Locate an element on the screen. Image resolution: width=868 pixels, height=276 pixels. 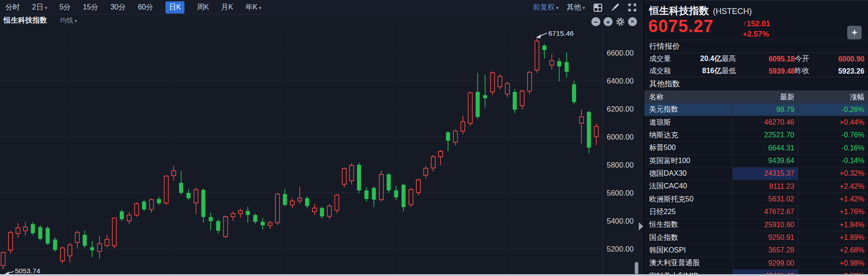
quote-stat-value: 816亿 is located at coordinates (699, 71).